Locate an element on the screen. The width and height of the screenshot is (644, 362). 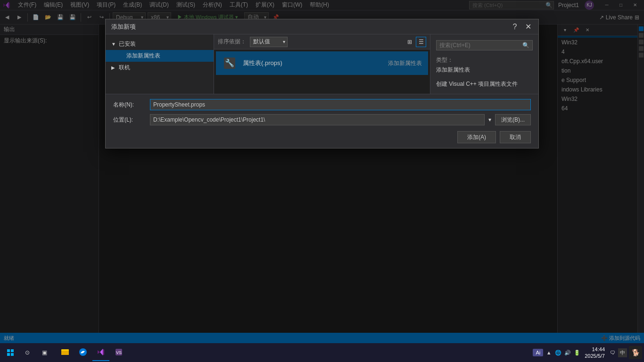
start-button is located at coordinates (10, 353).